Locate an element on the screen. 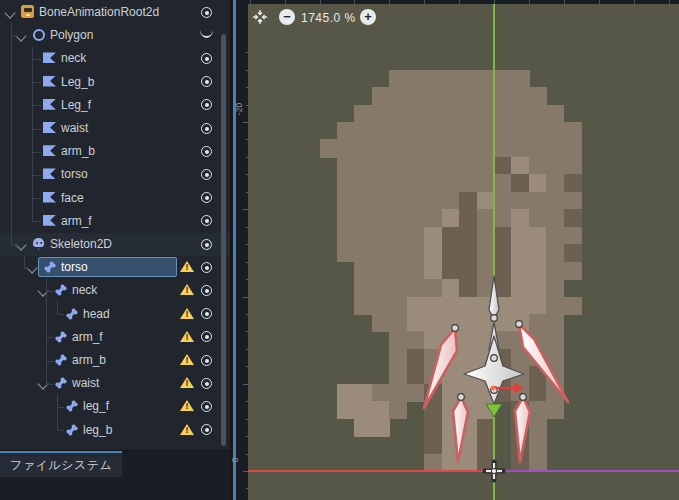 This screenshot has height=500, width=679. tree-node-label: torso is located at coordinates (74, 174).